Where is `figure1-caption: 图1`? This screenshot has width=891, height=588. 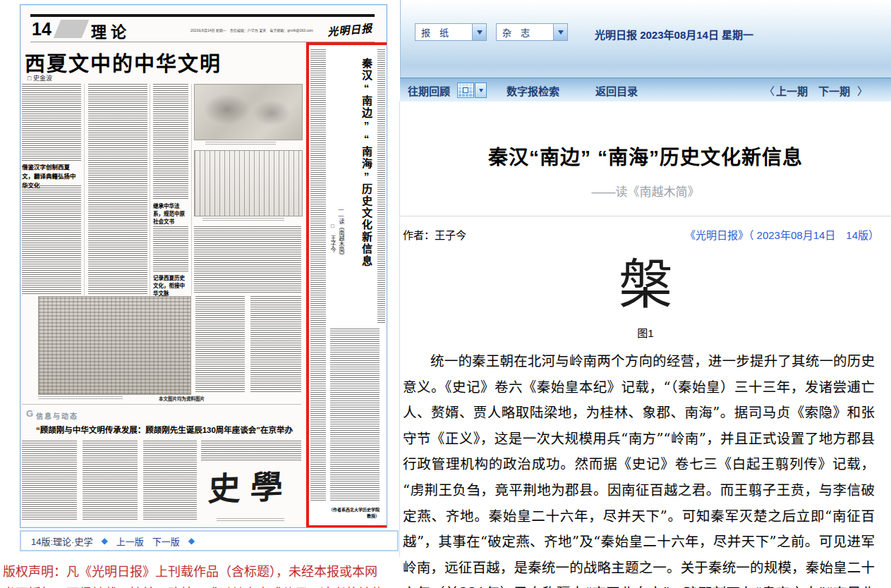
figure1-caption: 图1 is located at coordinates (645, 333).